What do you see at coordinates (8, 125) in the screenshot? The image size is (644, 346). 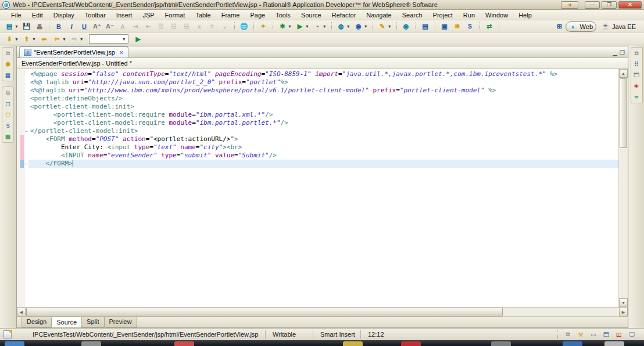 I see `snippets-icon: Ｓ` at bounding box center [8, 125].